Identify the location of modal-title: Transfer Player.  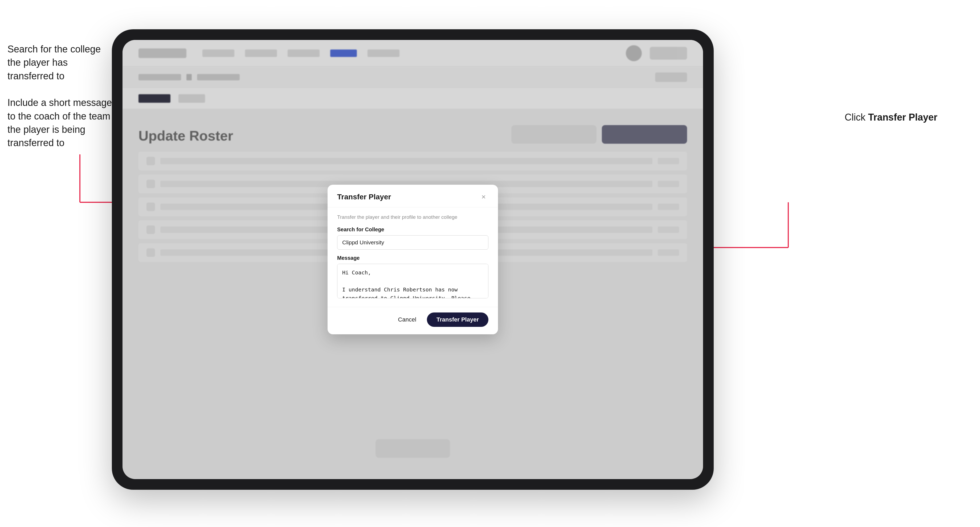
(364, 197).